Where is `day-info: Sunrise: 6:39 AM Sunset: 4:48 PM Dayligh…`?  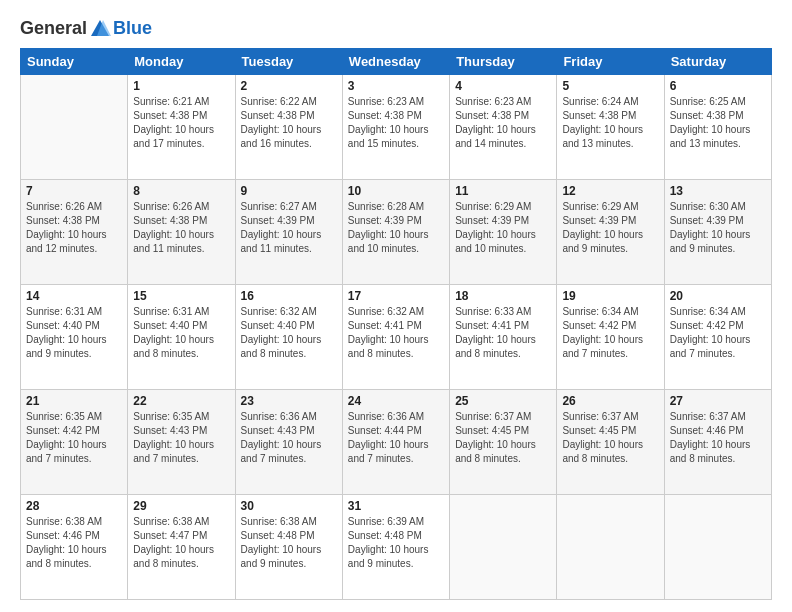
day-info: Sunrise: 6:39 AM Sunset: 4:48 PM Dayligh… is located at coordinates (396, 543).